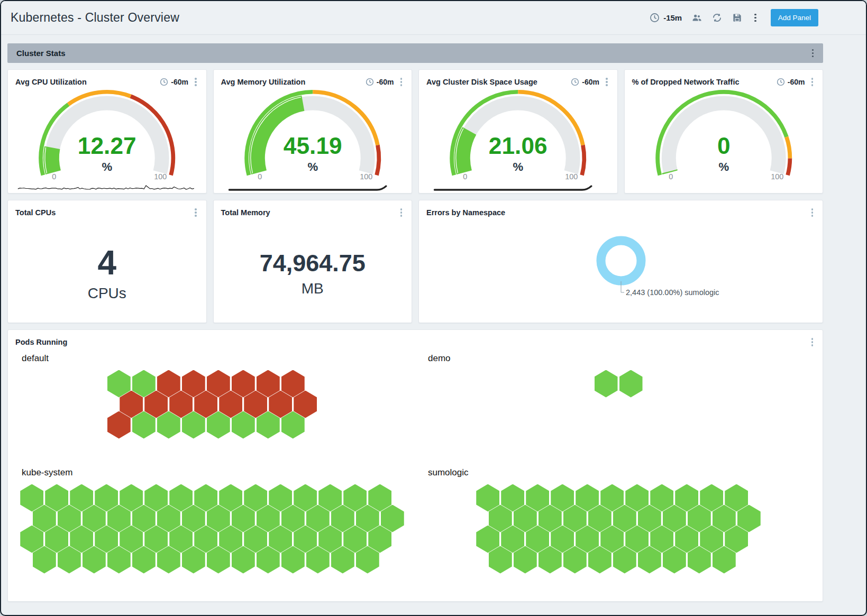 This screenshot has height=616, width=867. I want to click on pod-group-default: default, so click(212, 399).